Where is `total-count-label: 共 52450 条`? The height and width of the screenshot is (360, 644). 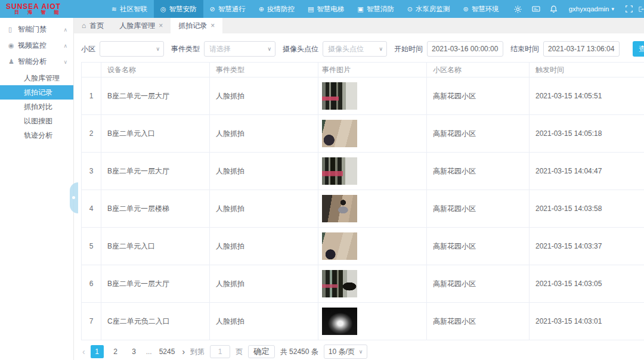 total-count-label: 共 52450 条 is located at coordinates (299, 352).